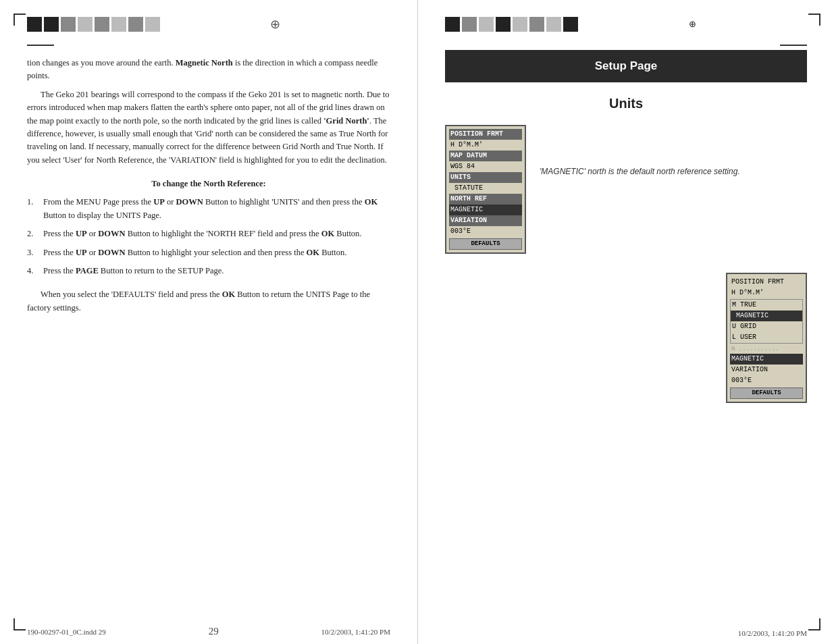 The height and width of the screenshot is (644, 834). Describe the element at coordinates (486, 178) in the screenshot. I see `screen1-row-units-label: UNITS` at that location.